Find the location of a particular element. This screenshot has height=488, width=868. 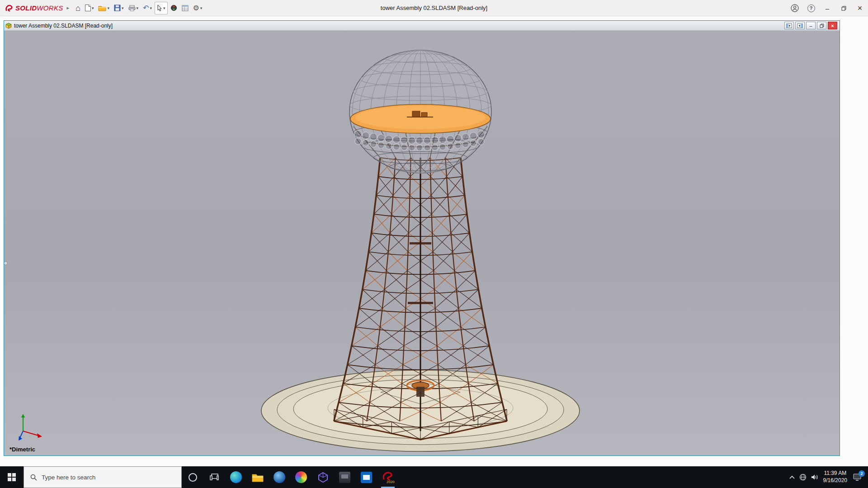

open-caret-icon: ▾ is located at coordinates (108, 8).